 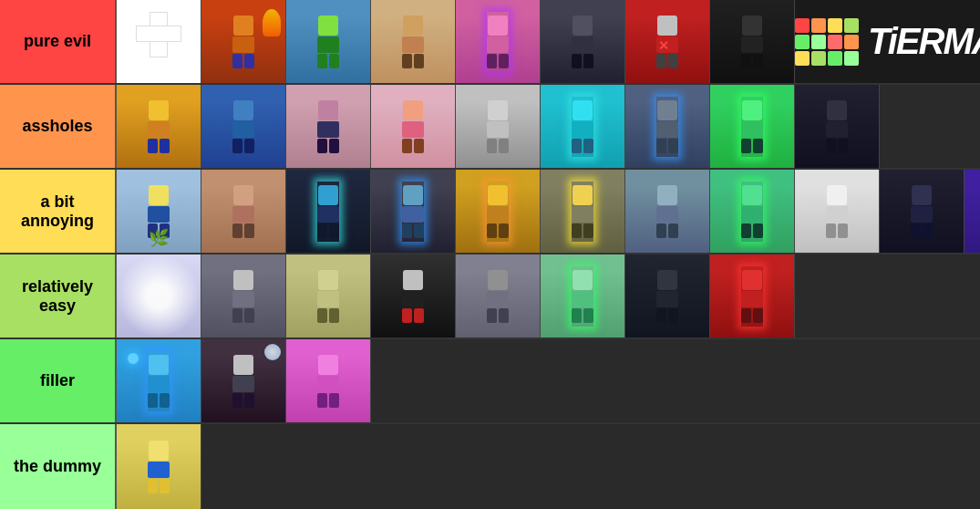 I want to click on tiermaker-logo-area: TiERMAKER, so click(x=888, y=42).